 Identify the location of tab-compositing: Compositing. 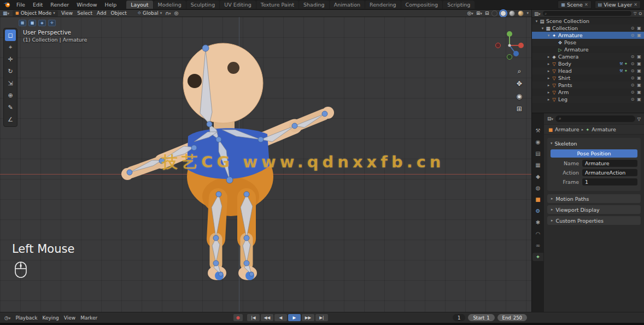
(422, 4).